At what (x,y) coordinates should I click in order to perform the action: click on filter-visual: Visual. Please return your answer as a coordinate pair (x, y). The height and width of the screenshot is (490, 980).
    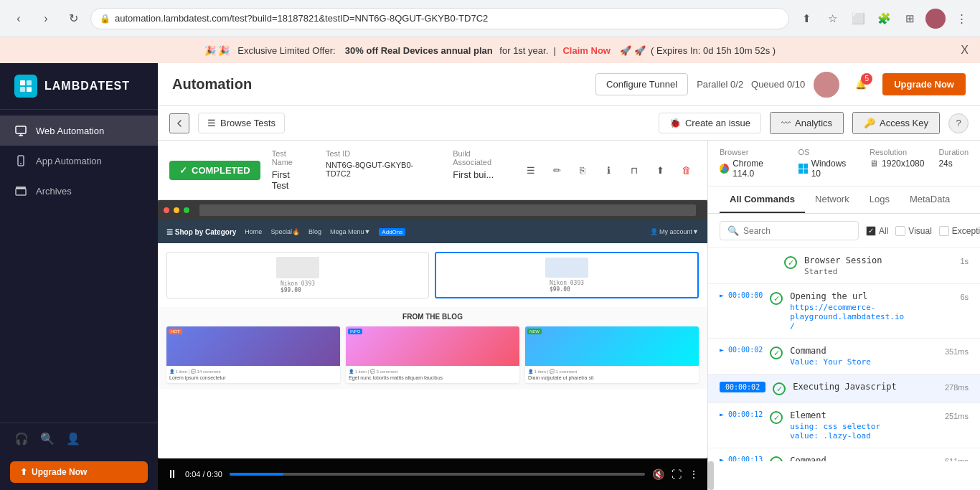
    Looking at the image, I should click on (913, 231).